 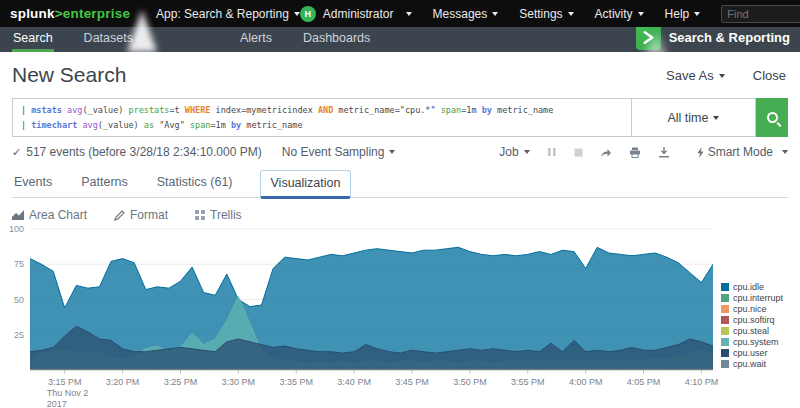 I want to click on print-button, so click(x=635, y=152).